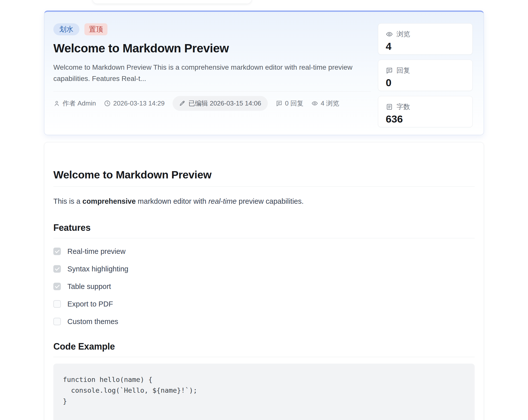 The width and height of the screenshot is (528, 420). Describe the element at coordinates (425, 112) in the screenshot. I see `stat-card-wordcount: 字数 636` at that location.